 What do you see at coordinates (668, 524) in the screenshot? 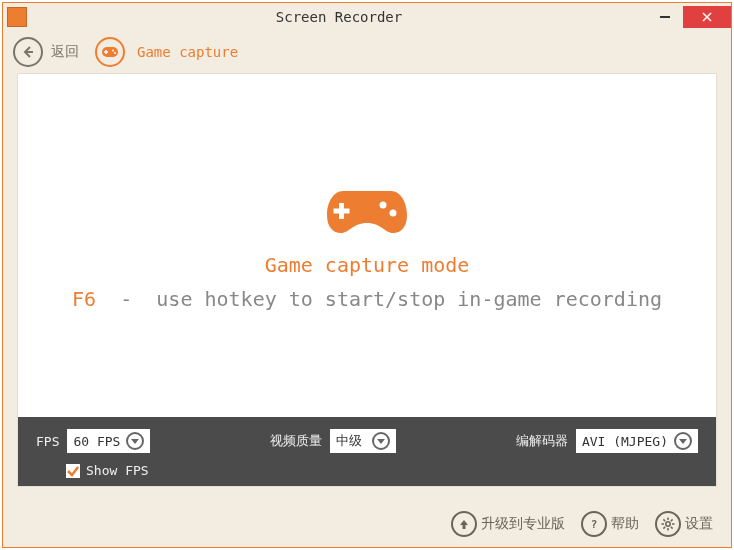
I see `gear-icon` at bounding box center [668, 524].